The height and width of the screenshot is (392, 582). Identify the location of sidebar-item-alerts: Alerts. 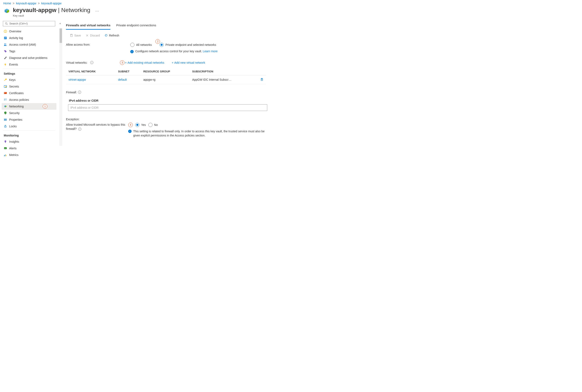
(29, 148).